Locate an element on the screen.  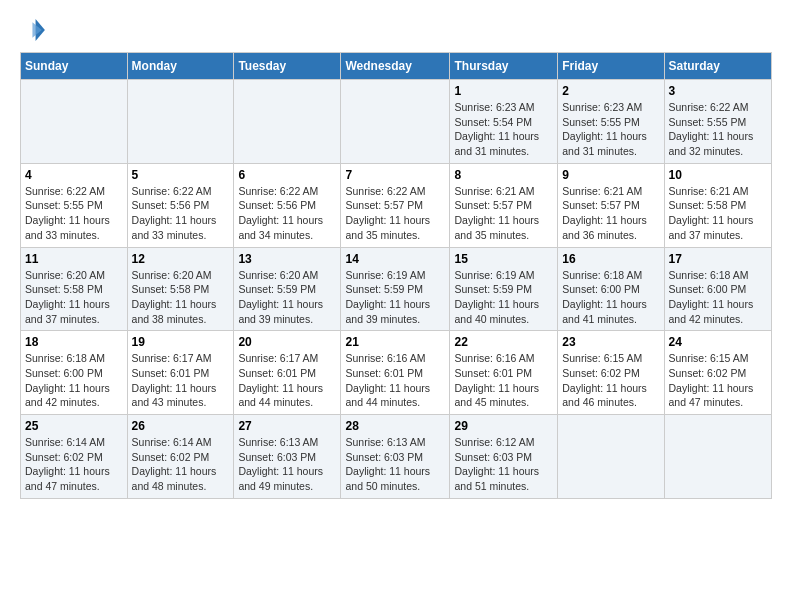
day-detail: Sunrise: 6:12 AMSunset: 6:03 PMDaylight:… is located at coordinates (504, 464).